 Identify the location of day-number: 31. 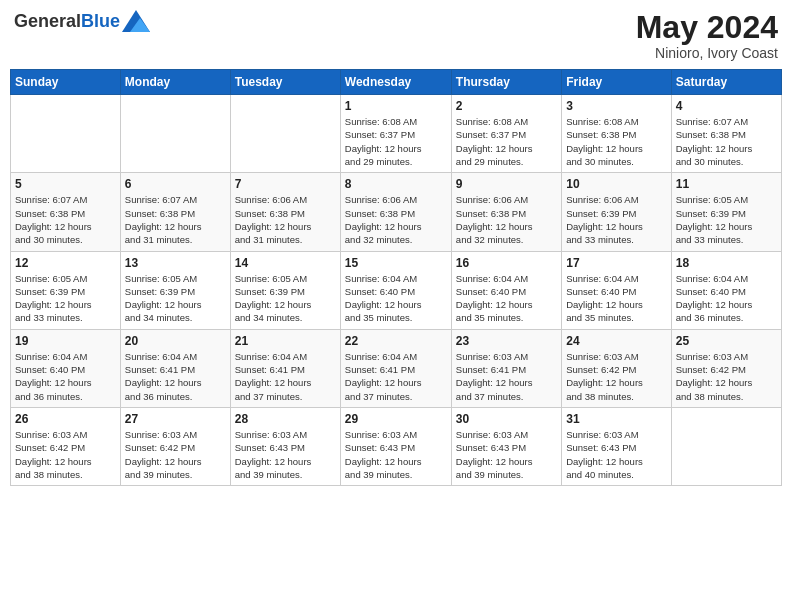
(616, 419).